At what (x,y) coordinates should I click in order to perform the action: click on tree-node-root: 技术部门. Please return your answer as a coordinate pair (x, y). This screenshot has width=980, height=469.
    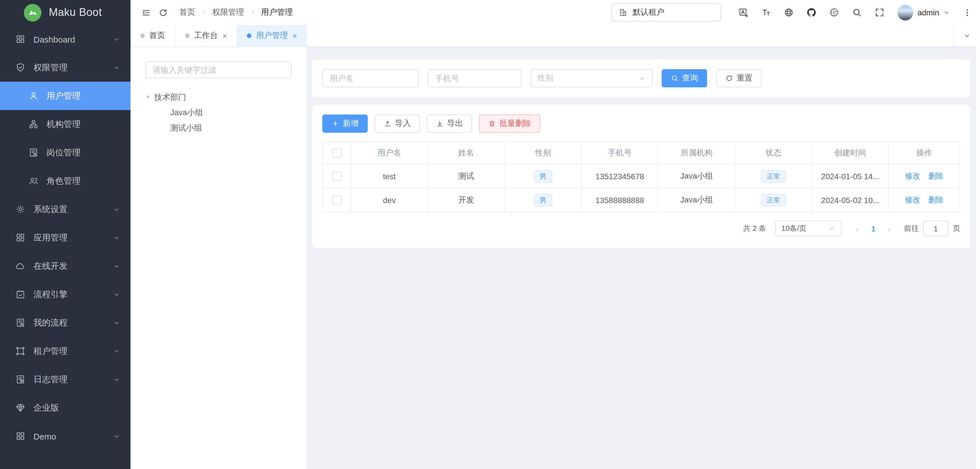
    Looking at the image, I should click on (218, 97).